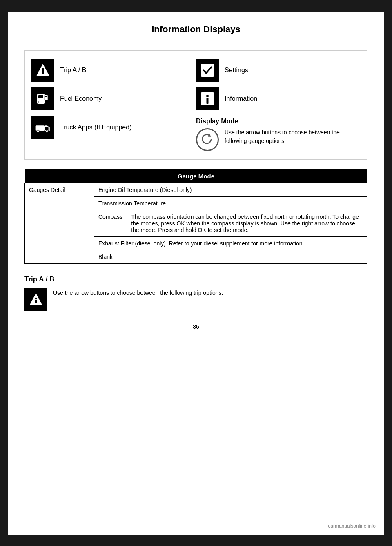 This screenshot has height=546, width=392. I want to click on fuel-icon-box: i, so click(43, 99).